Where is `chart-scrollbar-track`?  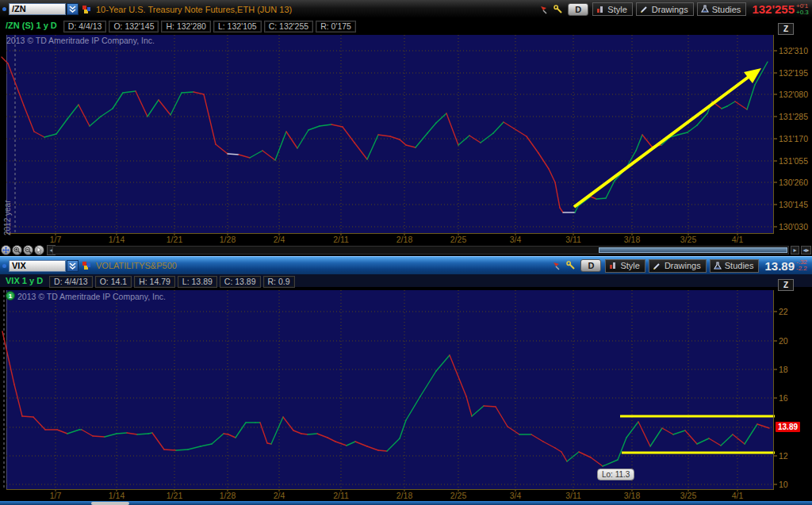
chart-scrollbar-track is located at coordinates (420, 251).